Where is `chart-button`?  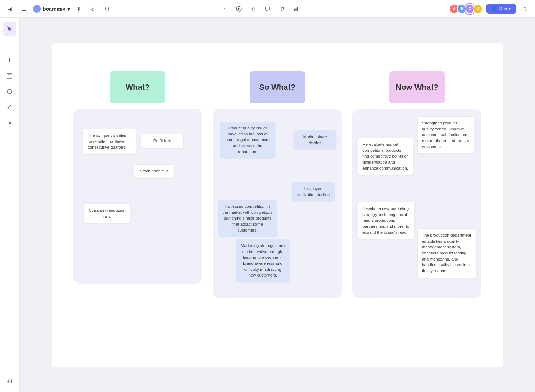
chart-button is located at coordinates (296, 9).